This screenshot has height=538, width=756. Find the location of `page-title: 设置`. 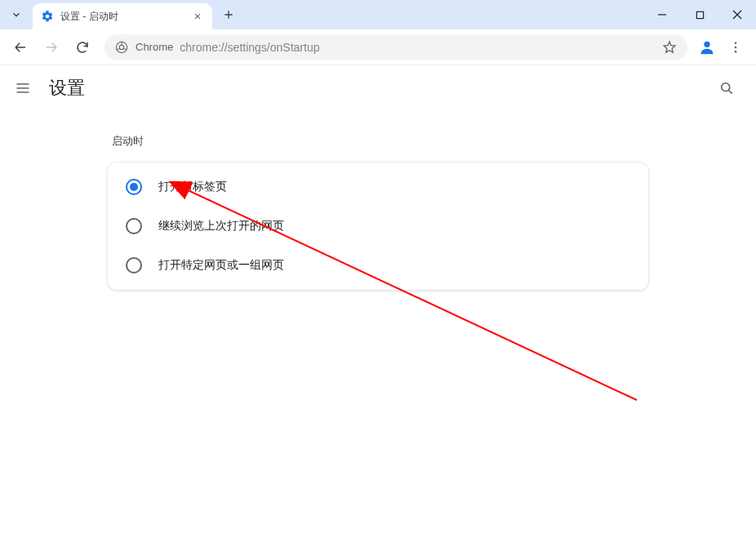

page-title: 设置 is located at coordinates (67, 88).